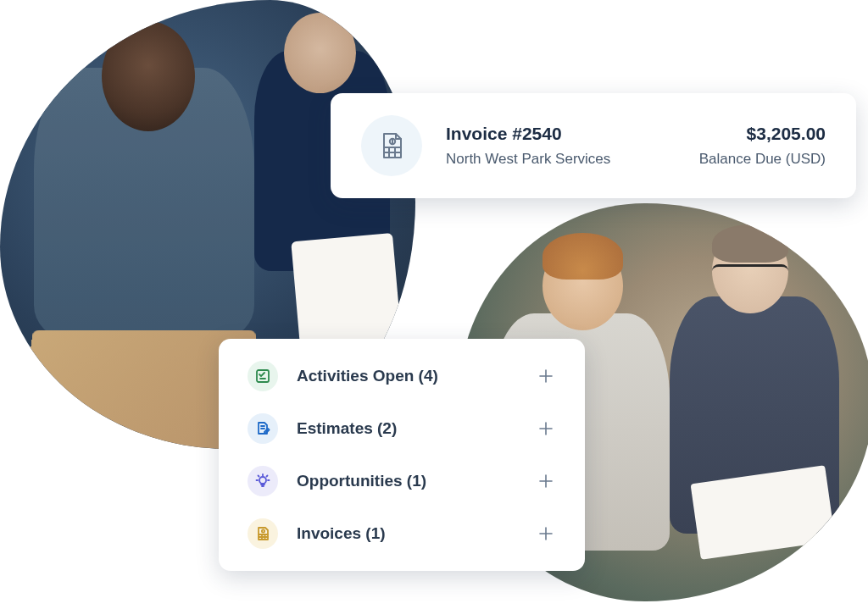 This screenshot has height=609, width=868. What do you see at coordinates (407, 534) in the screenshot?
I see `section-label: Invoices (1)` at bounding box center [407, 534].